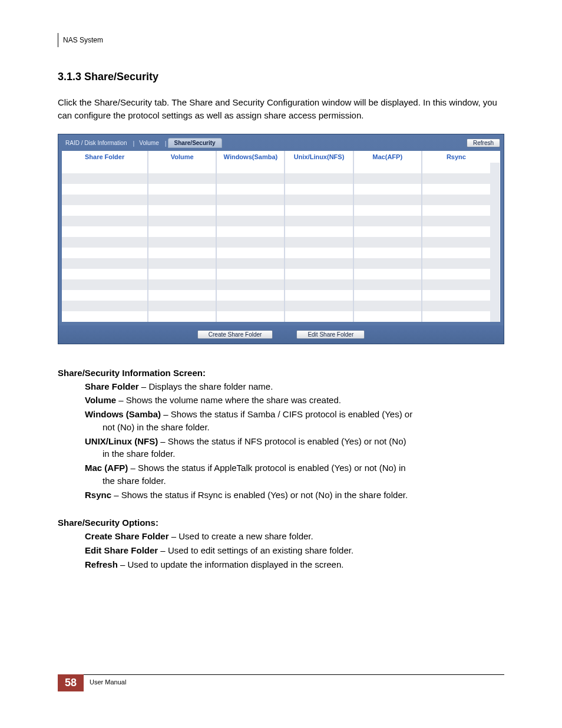 This screenshot has height=728, width=562. Describe the element at coordinates (250, 157) in the screenshot. I see `col-windows: Windows(Samba)` at that location.